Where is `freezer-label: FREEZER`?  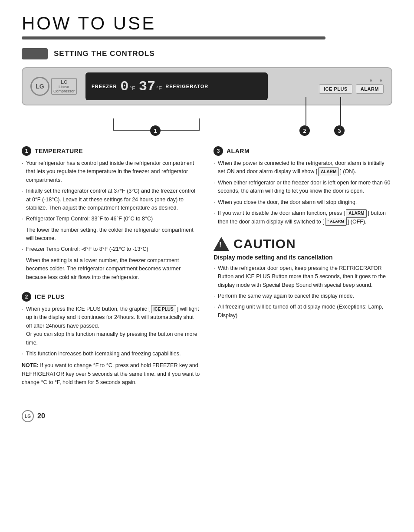 freezer-label: FREEZER is located at coordinates (104, 86).